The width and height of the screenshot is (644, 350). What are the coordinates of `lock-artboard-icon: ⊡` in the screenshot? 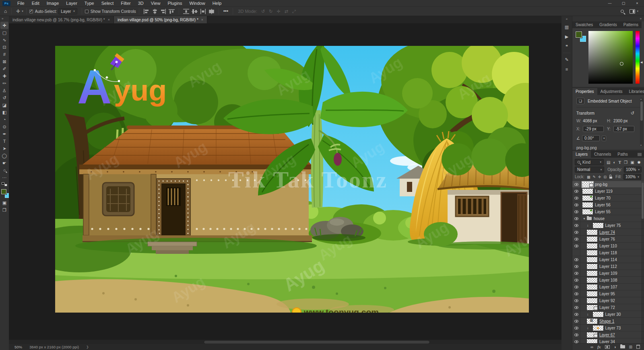 It's located at (605, 177).